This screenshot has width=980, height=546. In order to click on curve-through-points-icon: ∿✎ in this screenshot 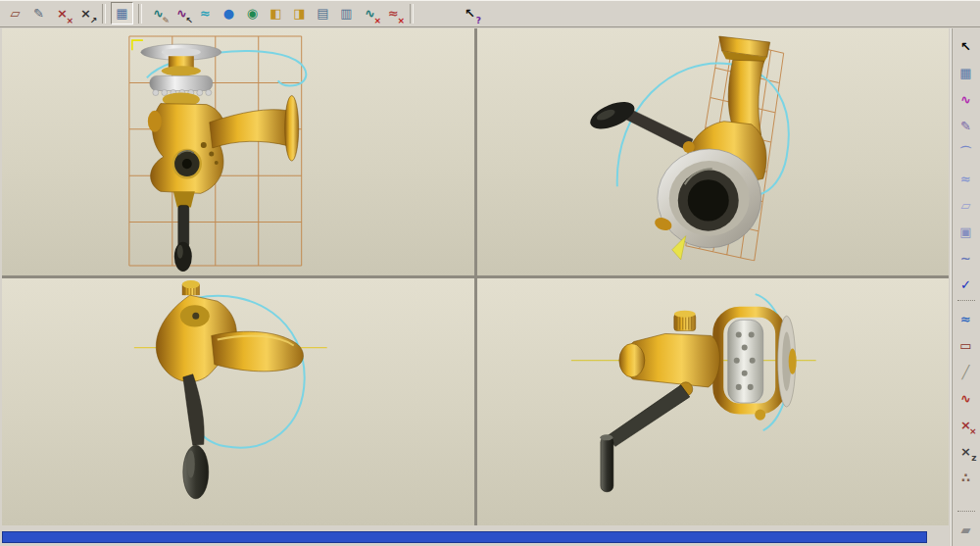, I will do `click(159, 14)`.